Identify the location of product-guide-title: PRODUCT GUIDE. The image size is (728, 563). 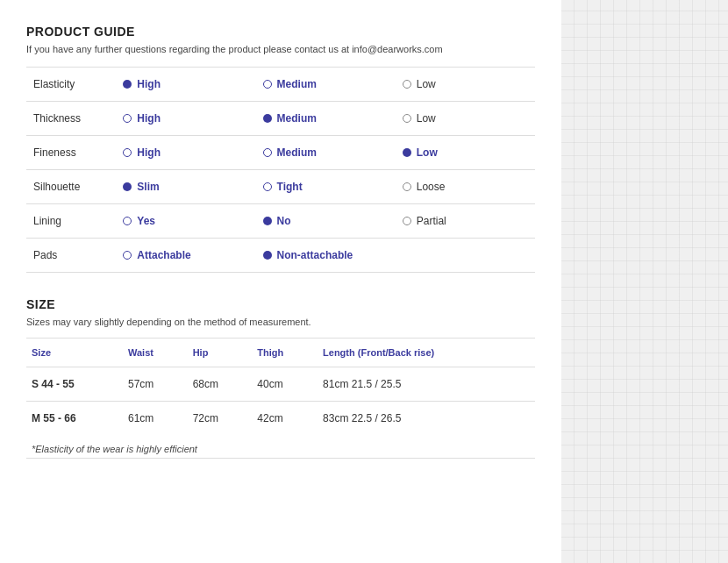
(281, 32).